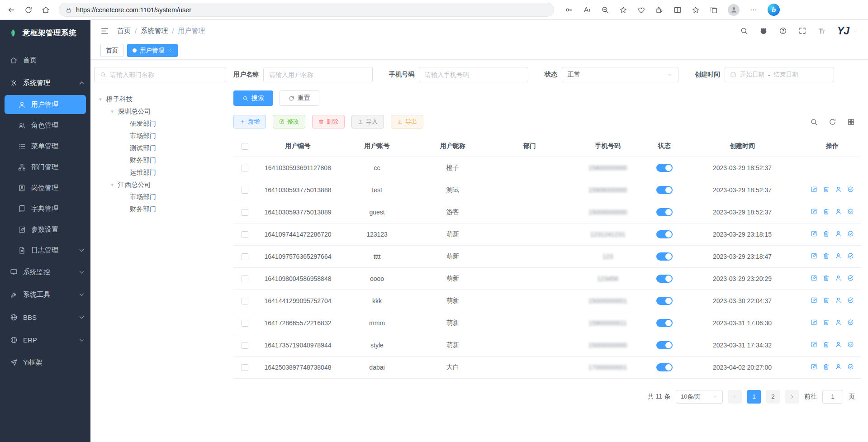 Image resolution: width=868 pixels, height=442 pixels. I want to click on prev-page-button, so click(735, 397).